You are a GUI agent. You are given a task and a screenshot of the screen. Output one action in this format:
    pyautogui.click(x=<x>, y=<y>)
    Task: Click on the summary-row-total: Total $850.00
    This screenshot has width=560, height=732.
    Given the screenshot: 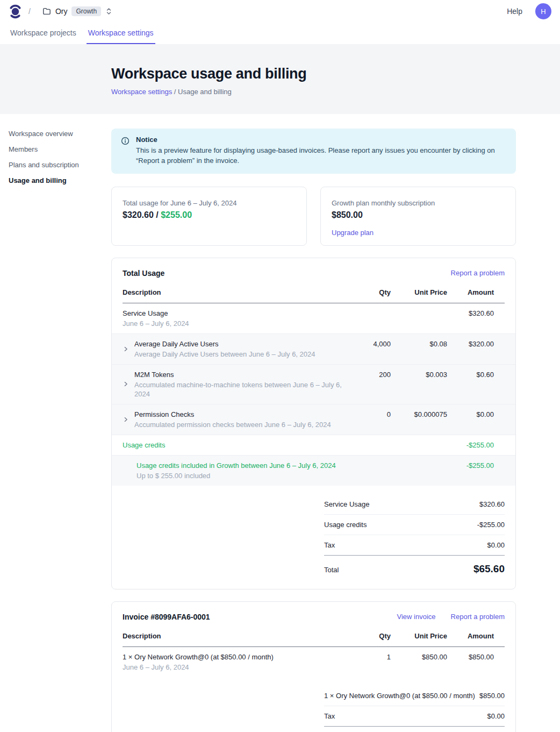 What is the action you would take?
    pyautogui.click(x=414, y=729)
    